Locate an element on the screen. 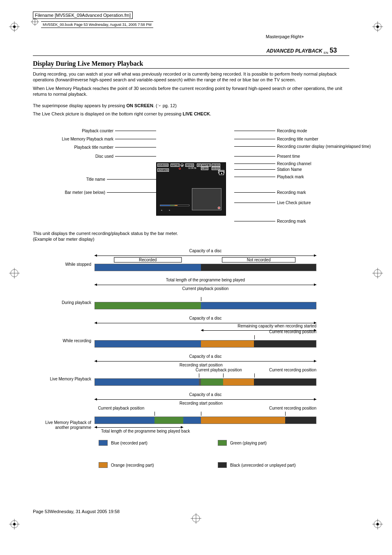 The width and height of the screenshot is (392, 555). meter-sublabel: Total length of the programme being play… is located at coordinates (205, 431).